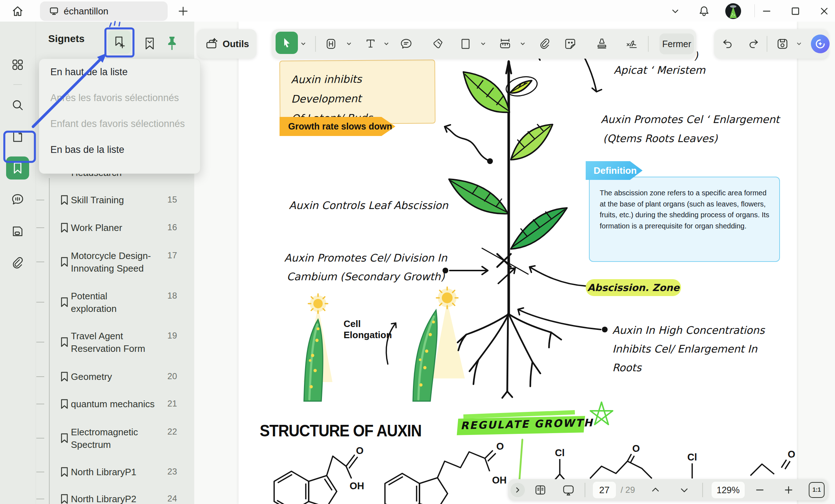  I want to click on zoom-input: 129%, so click(728, 490).